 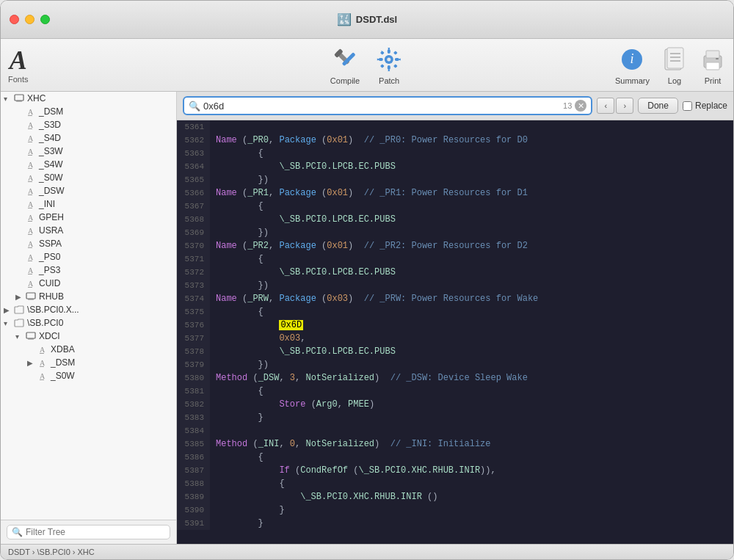 I want to click on replace-checkbox, so click(x=687, y=106).